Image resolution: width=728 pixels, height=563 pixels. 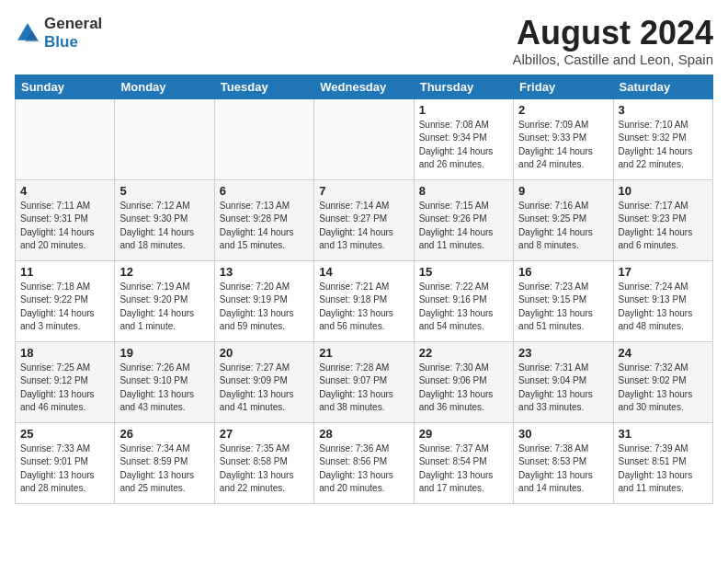 What do you see at coordinates (164, 191) in the screenshot?
I see `day-number: 5` at bounding box center [164, 191].